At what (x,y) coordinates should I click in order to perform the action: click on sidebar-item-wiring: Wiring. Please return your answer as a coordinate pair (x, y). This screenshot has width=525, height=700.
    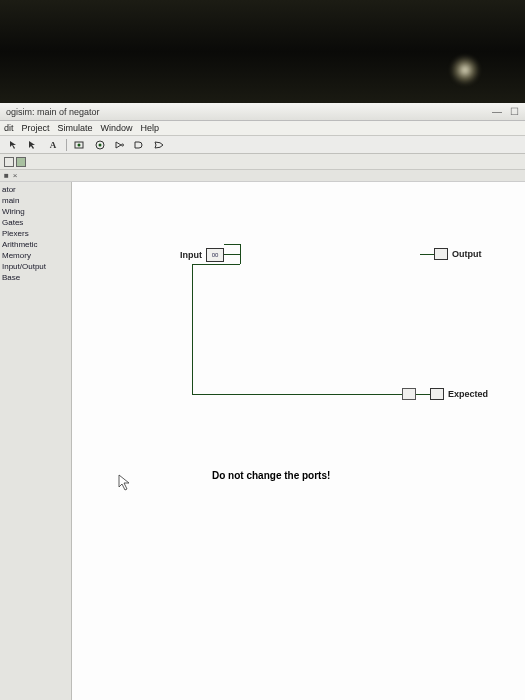
    Looking at the image, I should click on (36, 212).